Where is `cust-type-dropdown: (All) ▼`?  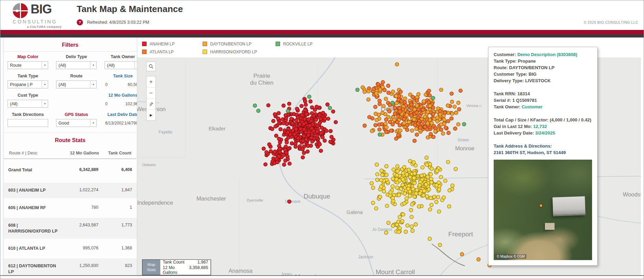 cust-type-dropdown: (All) ▼ is located at coordinates (28, 104).